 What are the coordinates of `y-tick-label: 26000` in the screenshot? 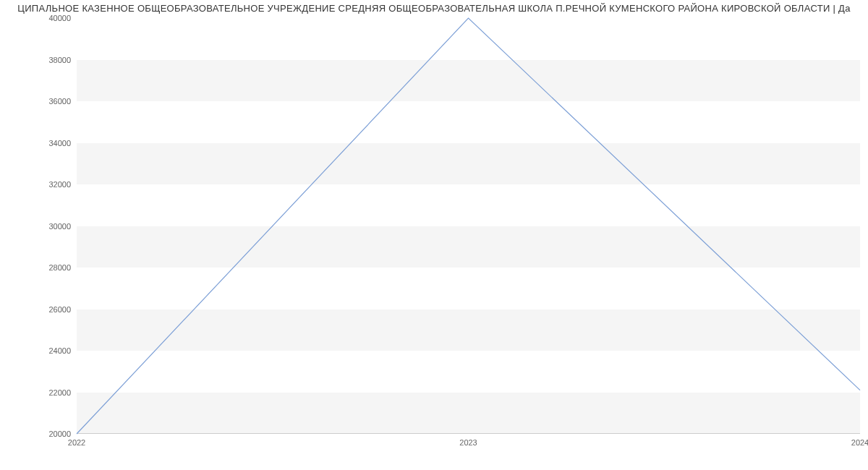 It's located at (62, 309).